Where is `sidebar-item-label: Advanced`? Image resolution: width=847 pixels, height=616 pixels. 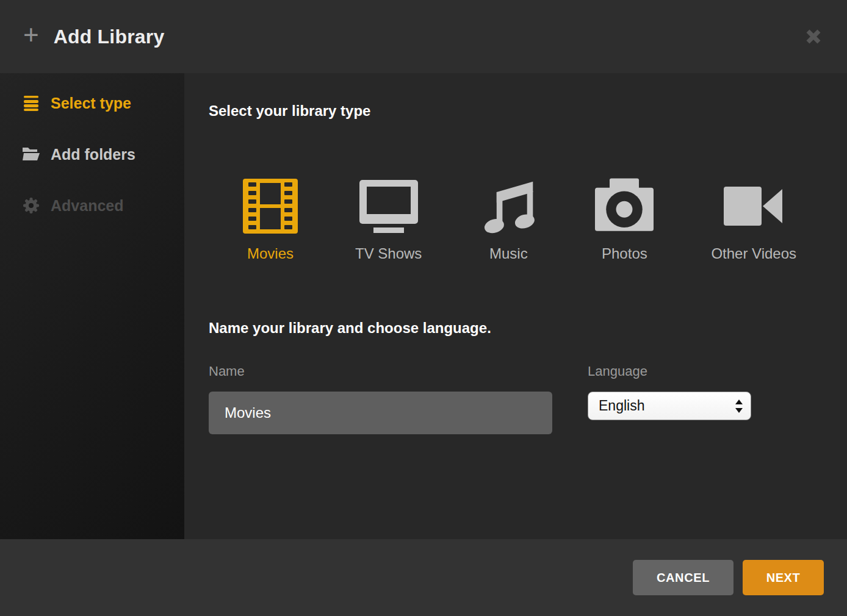 sidebar-item-label: Advanced is located at coordinates (87, 206).